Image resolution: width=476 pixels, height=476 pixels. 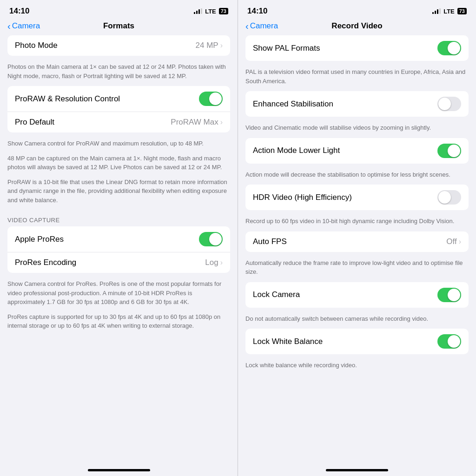 I want to click on prores-desc: Show Camera control for ProRes. ProRes i…, so click(x=119, y=295).